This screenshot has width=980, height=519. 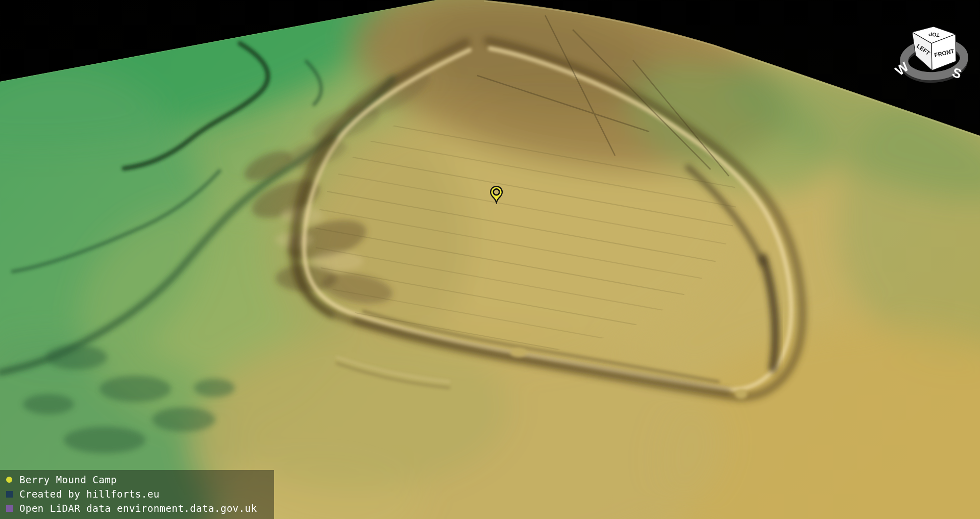 What do you see at coordinates (932, 48) in the screenshot?
I see `view-orientation-gizmo: W S TOP LEFT FRONT` at bounding box center [932, 48].